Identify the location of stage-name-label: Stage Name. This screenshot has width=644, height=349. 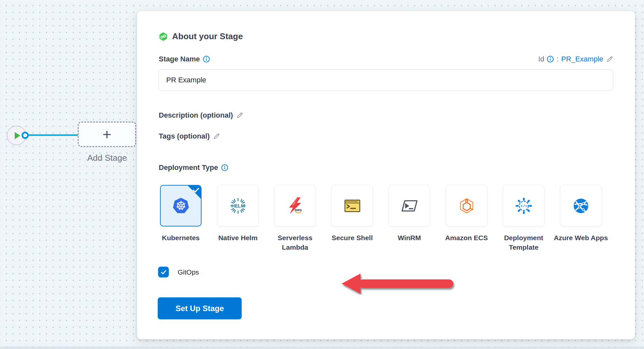
(179, 59).